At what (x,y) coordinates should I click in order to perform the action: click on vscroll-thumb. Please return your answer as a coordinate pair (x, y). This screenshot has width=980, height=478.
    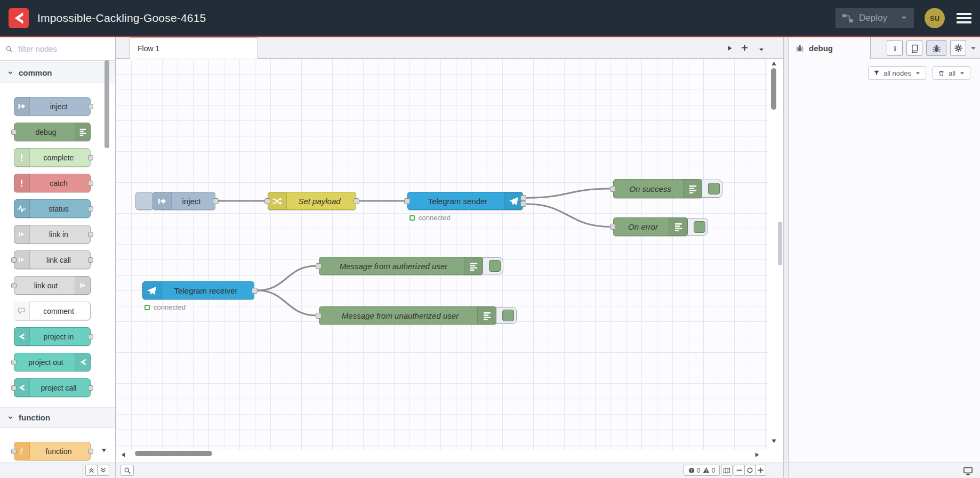
    Looking at the image, I should click on (774, 89).